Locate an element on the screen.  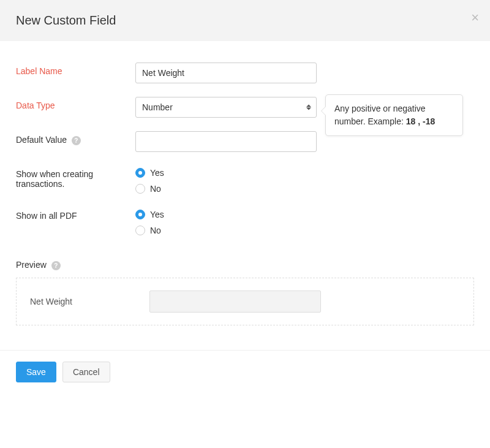
row-label-name: Label Name is located at coordinates (245, 73).